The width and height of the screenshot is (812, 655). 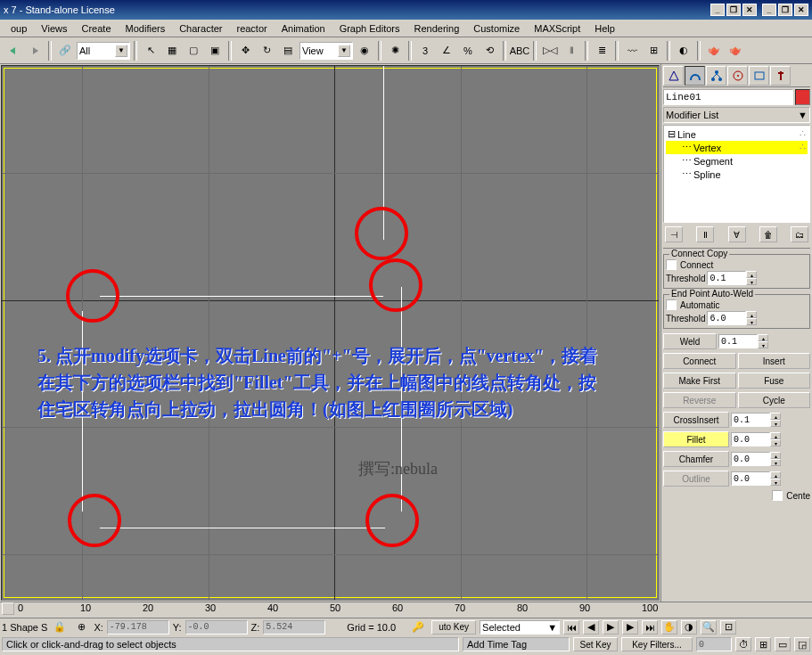 I want to click on link-button: 🔗, so click(x=65, y=51).